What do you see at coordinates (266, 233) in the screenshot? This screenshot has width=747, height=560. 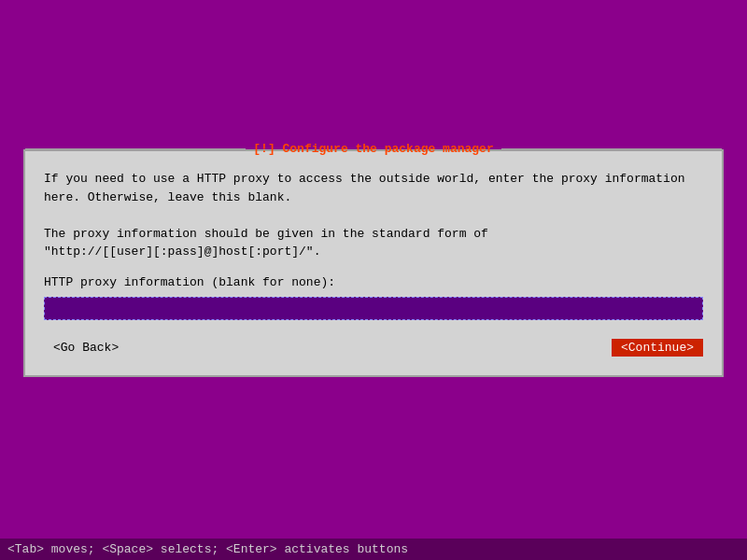 I see `desc-line4: The proxy information should be given in…` at bounding box center [266, 233].